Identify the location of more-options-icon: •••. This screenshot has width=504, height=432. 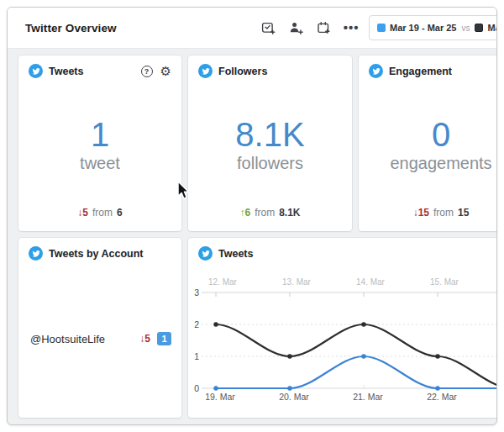
(351, 28).